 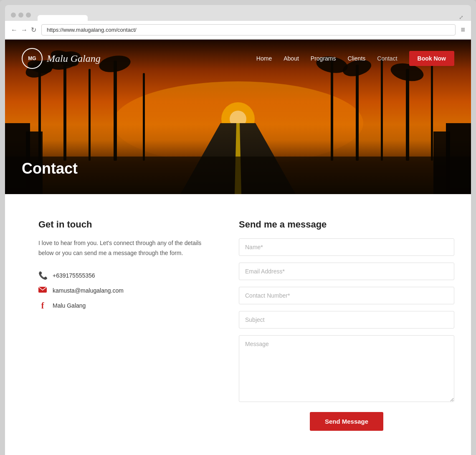 What do you see at coordinates (126, 276) in the screenshot?
I see `contact-phone-item: 📞 +639175555356` at bounding box center [126, 276].